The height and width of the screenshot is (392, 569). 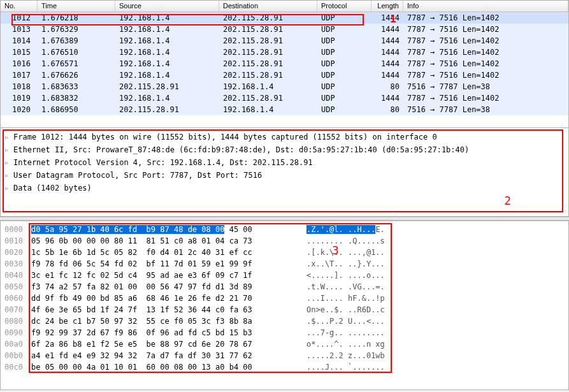 I want to click on hex-offset: 0020, so click(x=18, y=252).